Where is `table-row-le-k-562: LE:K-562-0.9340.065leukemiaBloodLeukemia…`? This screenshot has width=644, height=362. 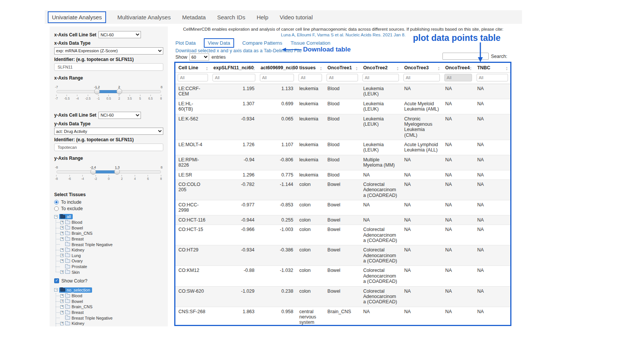
table-row-le-k-562: LE:K-562-0.9340.065leukemiaBloodLeukemia… is located at coordinates (343, 127).